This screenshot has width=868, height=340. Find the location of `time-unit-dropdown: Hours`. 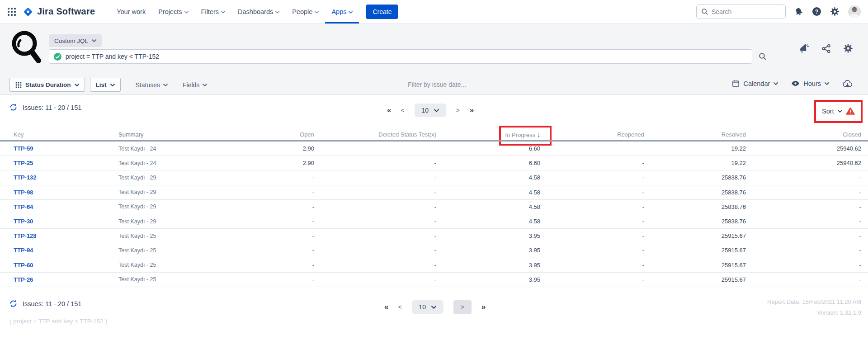

time-unit-dropdown: Hours is located at coordinates (810, 84).